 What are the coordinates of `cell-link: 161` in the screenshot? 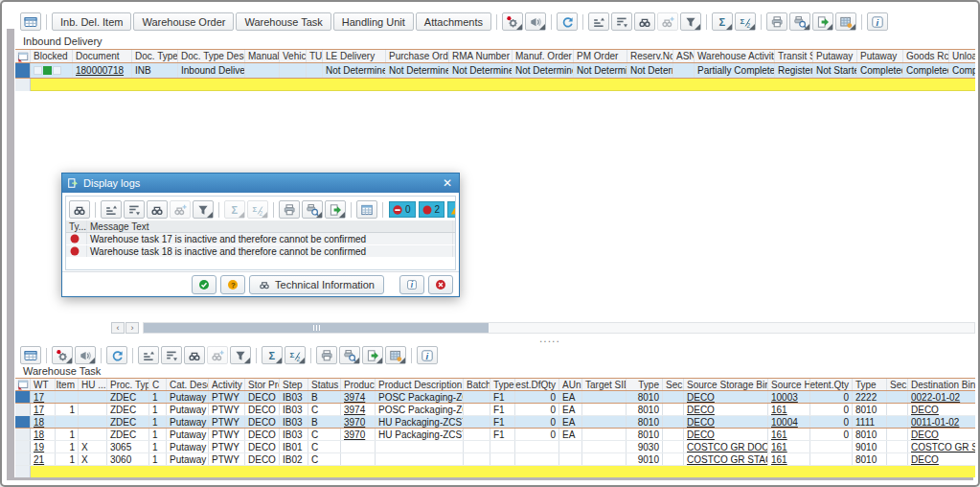 It's located at (780, 435).